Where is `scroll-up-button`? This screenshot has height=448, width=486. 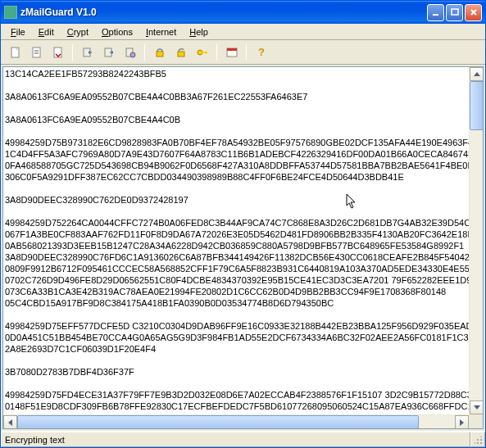 scroll-up-button is located at coordinates (477, 74).